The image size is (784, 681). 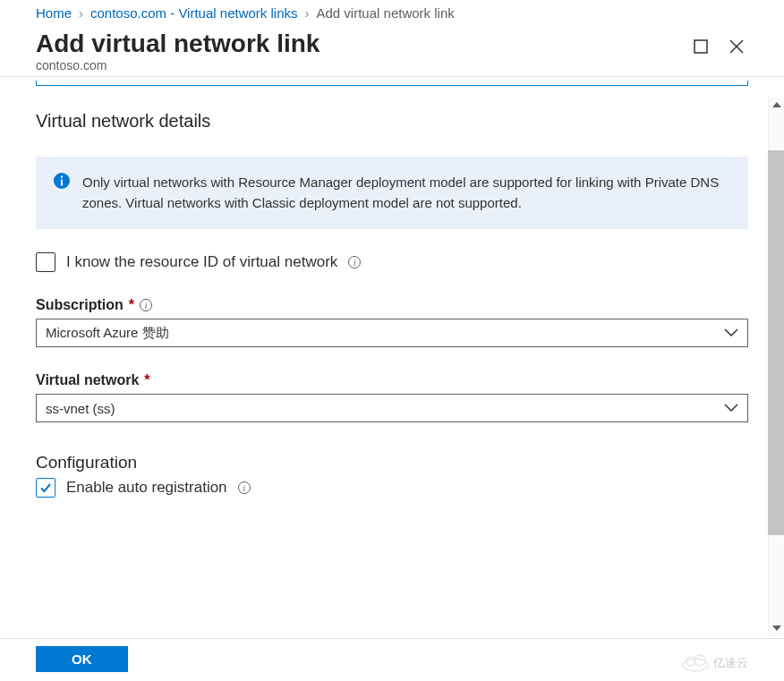 I want to click on checkbox-know-resource-id, so click(x=46, y=262).